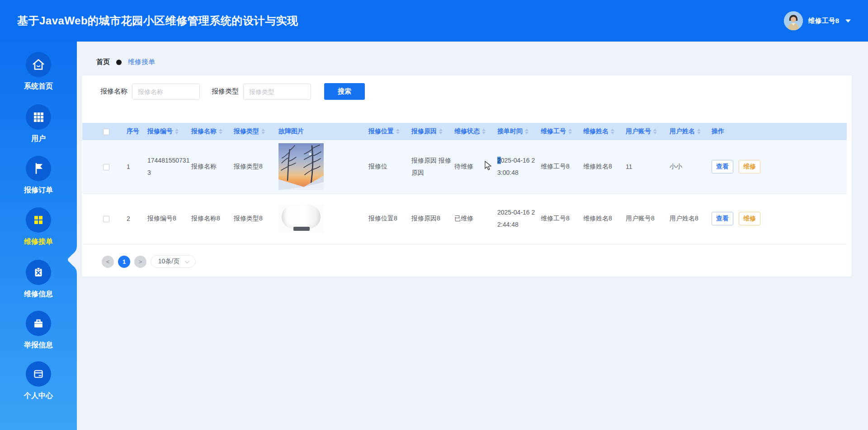  What do you see at coordinates (476, 167) in the screenshot?
I see `cell-status: 待维修` at bounding box center [476, 167].